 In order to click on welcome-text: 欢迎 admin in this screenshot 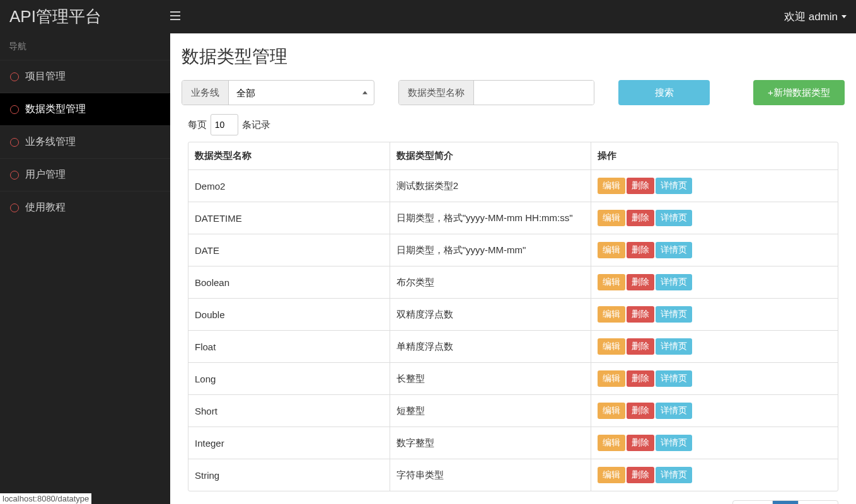, I will do `click(811, 16)`.